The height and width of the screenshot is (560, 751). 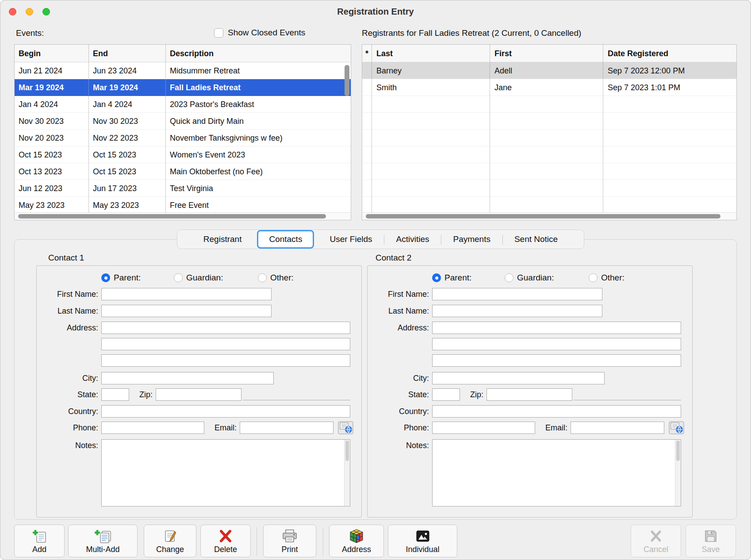 What do you see at coordinates (423, 541) in the screenshot?
I see `individual-button: Individual` at bounding box center [423, 541].